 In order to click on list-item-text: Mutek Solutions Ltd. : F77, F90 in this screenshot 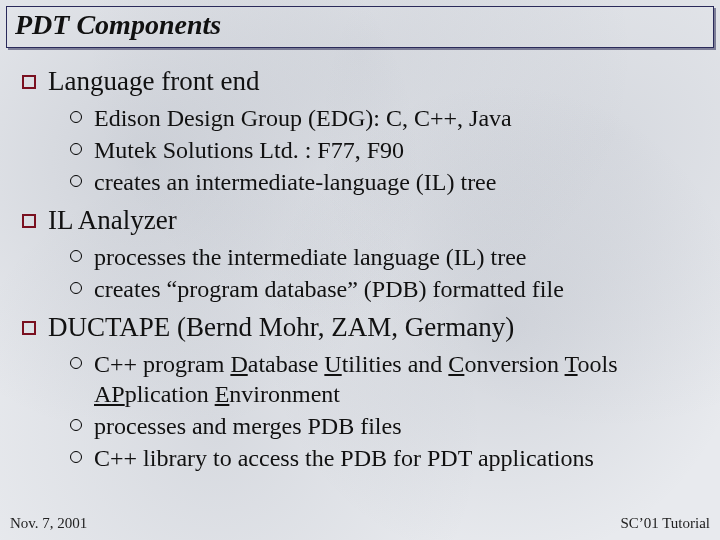, I will do `click(249, 150)`.